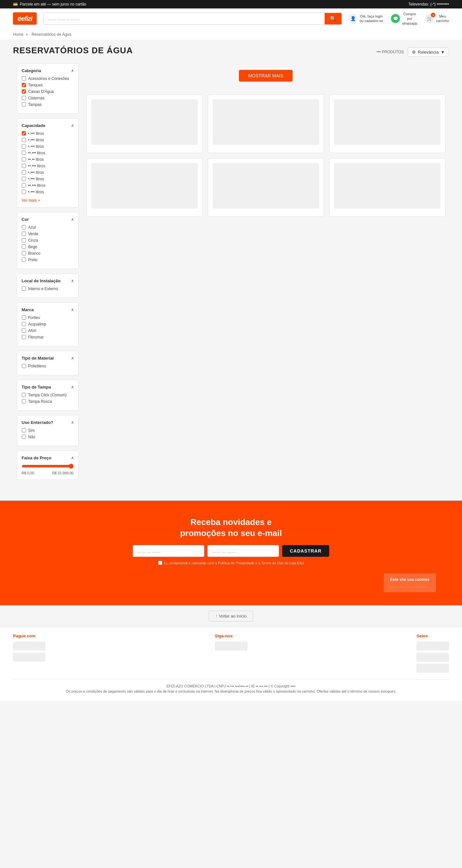 The image size is (462, 868). What do you see at coordinates (160, 563) in the screenshot?
I see `newsletter-terms-checkbox` at bounding box center [160, 563].